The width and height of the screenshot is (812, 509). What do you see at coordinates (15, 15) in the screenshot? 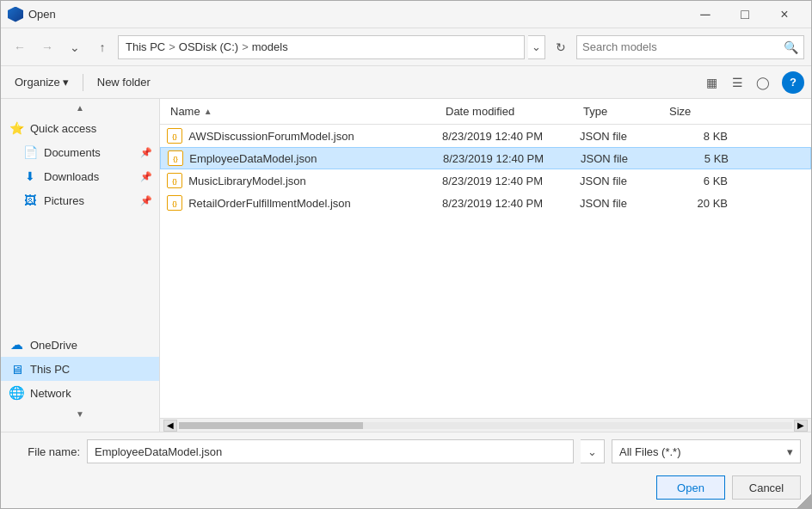
I see `app-icon` at bounding box center [15, 15].